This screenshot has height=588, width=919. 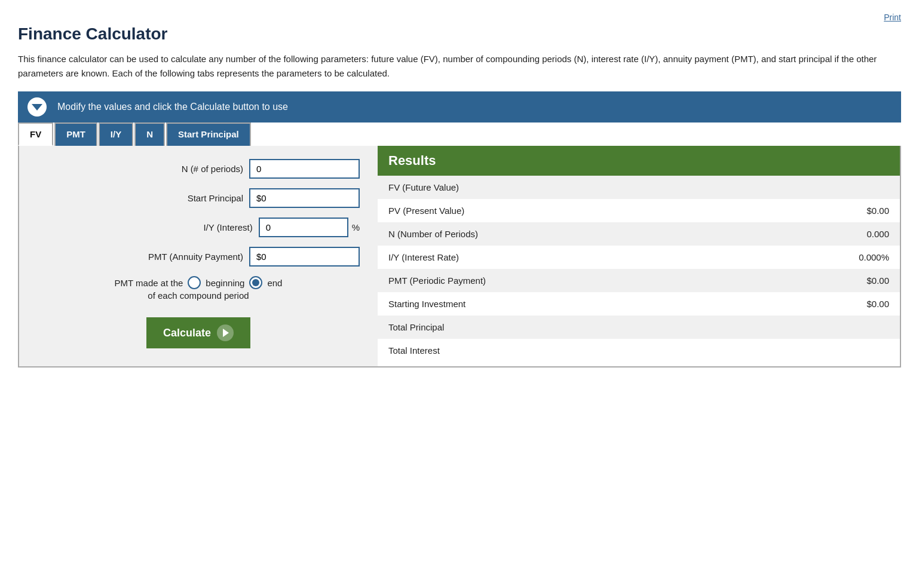 I want to click on label-n-periods: N (# of periods), so click(x=213, y=169).